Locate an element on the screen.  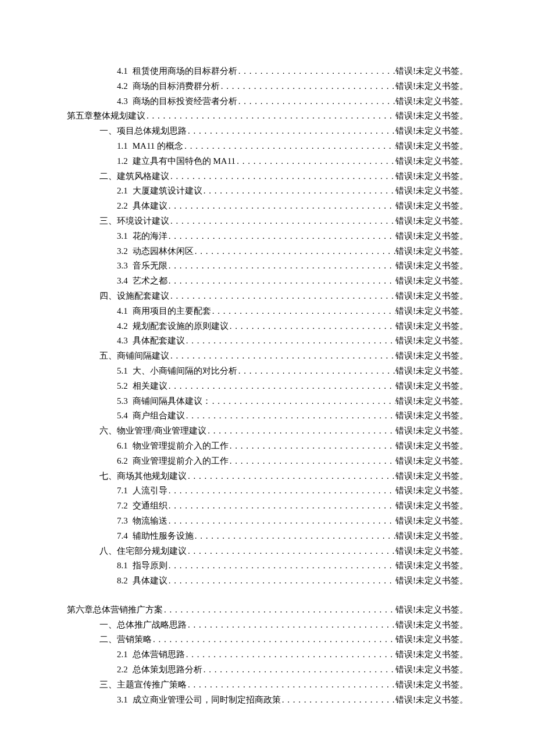
toc-entry: 第六章总体营销推广方案错误!未定义书签。 is located at coordinates (268, 610).